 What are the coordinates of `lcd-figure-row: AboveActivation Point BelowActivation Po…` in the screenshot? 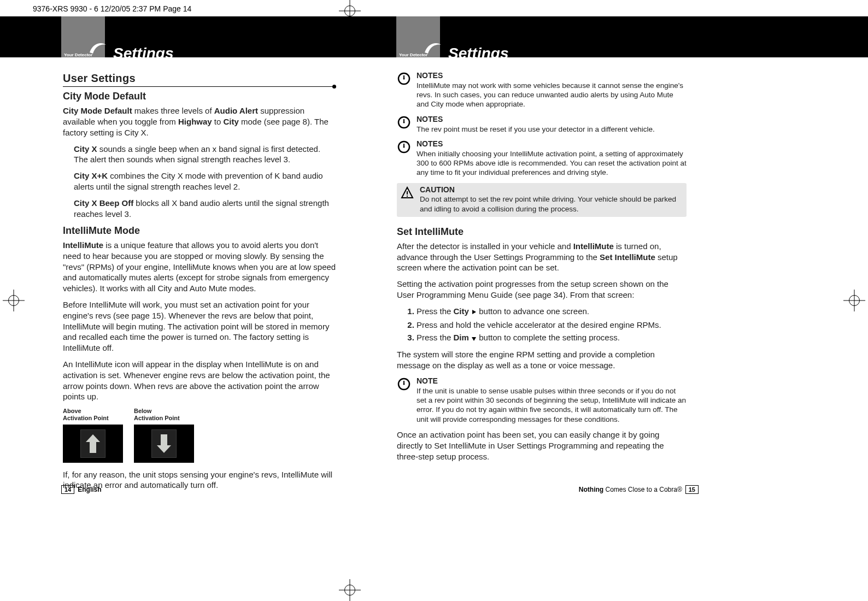 It's located at (200, 435).